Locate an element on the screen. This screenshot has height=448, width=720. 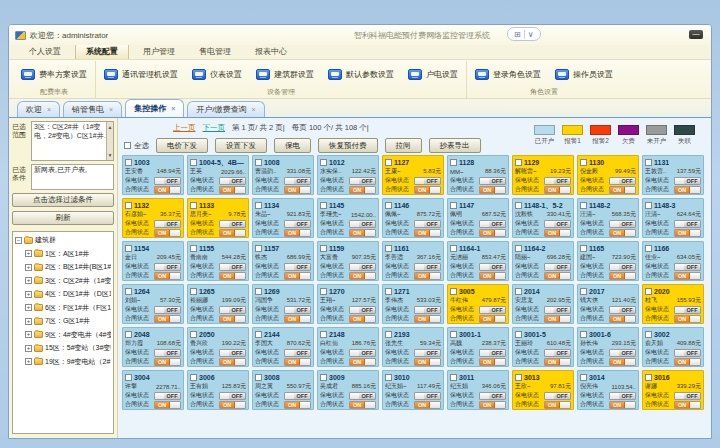
tree-item-2: +3区：C区2#井（1#变电 is located at coordinates (68, 281).